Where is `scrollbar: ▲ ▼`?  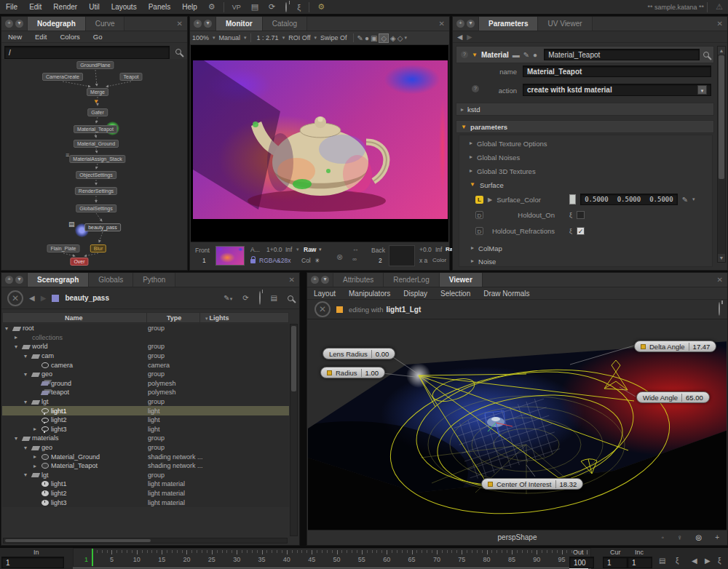
scrollbar: ▲ ▼ is located at coordinates (721, 154).